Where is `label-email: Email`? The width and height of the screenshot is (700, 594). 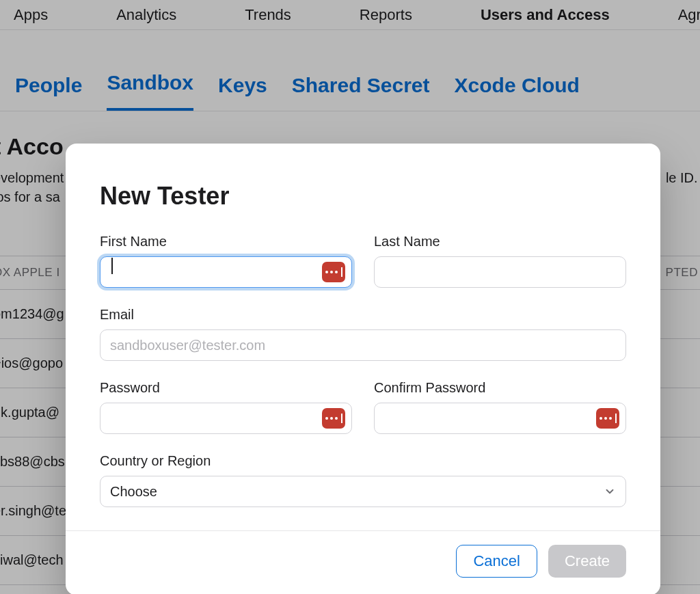 label-email: Email is located at coordinates (363, 314).